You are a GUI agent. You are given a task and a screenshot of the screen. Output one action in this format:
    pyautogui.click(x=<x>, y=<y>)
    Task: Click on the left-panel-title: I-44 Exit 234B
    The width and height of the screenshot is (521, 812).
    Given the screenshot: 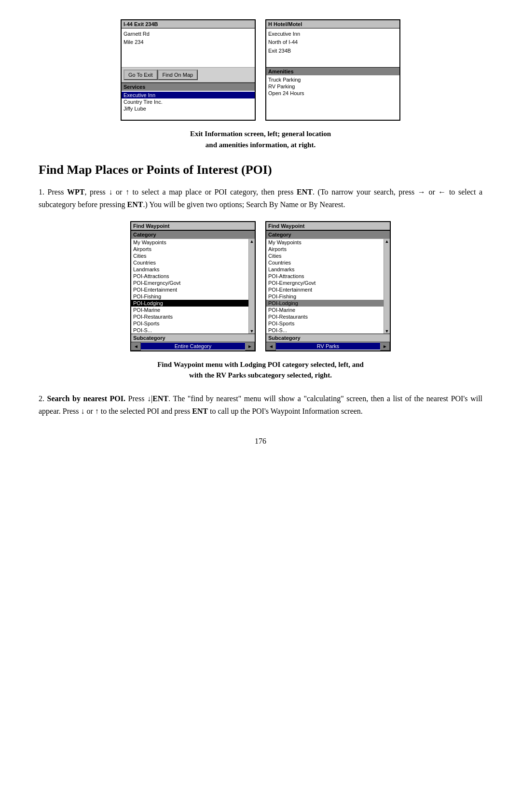 What is the action you would take?
    pyautogui.click(x=188, y=24)
    